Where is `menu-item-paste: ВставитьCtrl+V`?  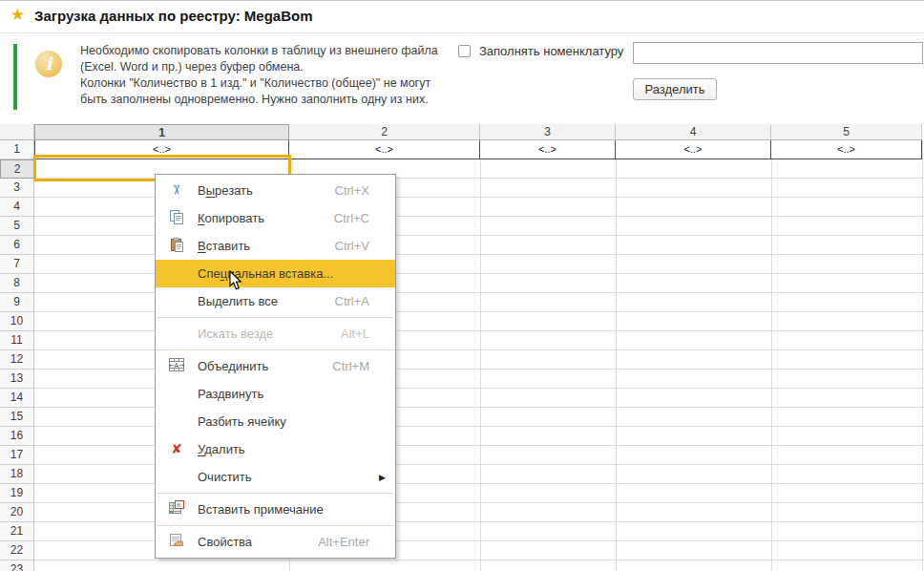
menu-item-paste: ВставитьCtrl+V is located at coordinates (275, 246).